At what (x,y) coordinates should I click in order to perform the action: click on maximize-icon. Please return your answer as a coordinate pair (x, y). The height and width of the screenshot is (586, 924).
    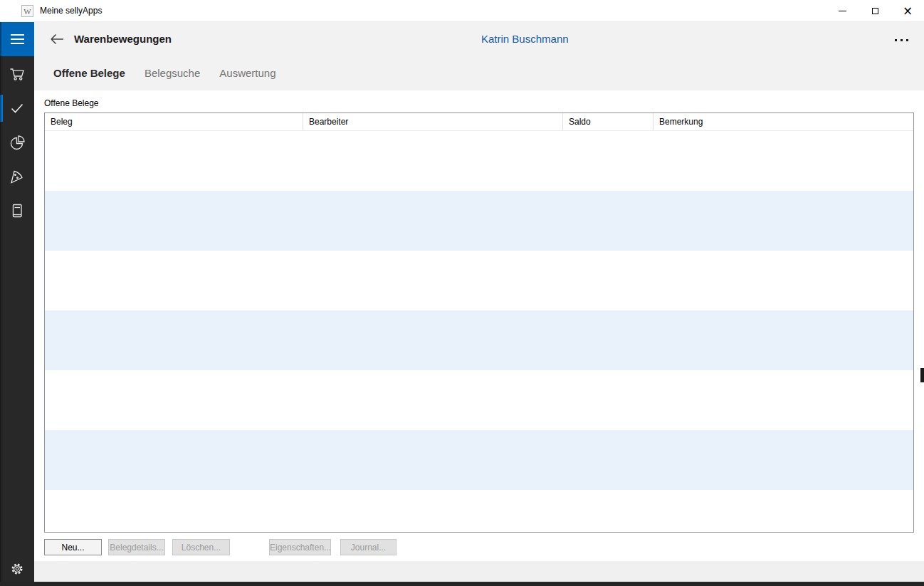
    Looking at the image, I should click on (876, 11).